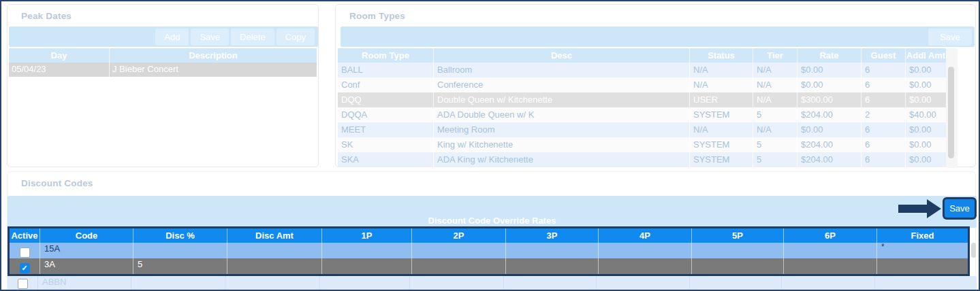 This screenshot has width=980, height=291. What do you see at coordinates (562, 56) in the screenshot?
I see `column-header-desc: Desc` at bounding box center [562, 56].